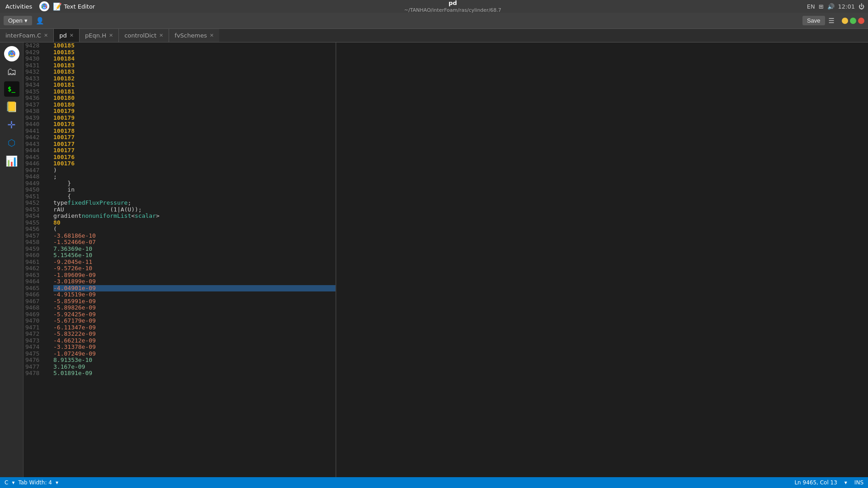  What do you see at coordinates (36, 210) in the screenshot?
I see `line-number: 9453` at bounding box center [36, 210].